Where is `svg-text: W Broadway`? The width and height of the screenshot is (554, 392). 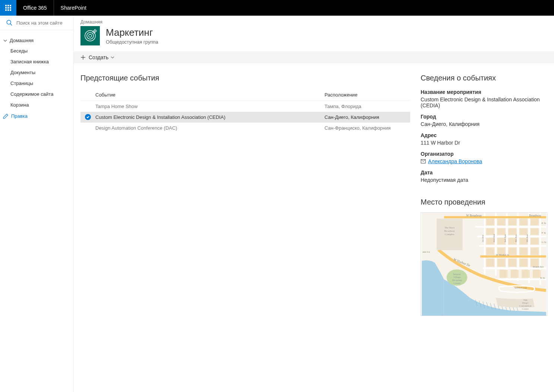 svg-text: W Broadway is located at coordinates (474, 215).